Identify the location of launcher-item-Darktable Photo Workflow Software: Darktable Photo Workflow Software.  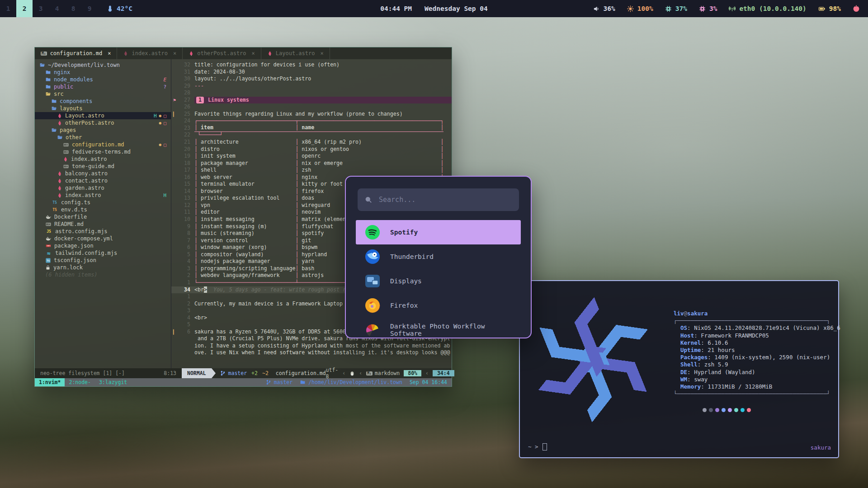
(439, 328).